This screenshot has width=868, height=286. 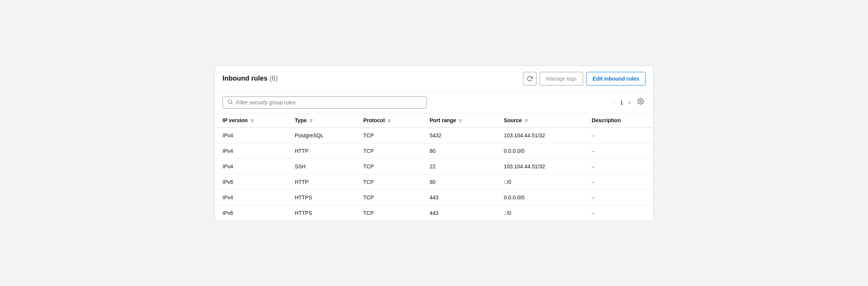 I want to click on col-header-port-range: Port range ▽, so click(x=459, y=120).